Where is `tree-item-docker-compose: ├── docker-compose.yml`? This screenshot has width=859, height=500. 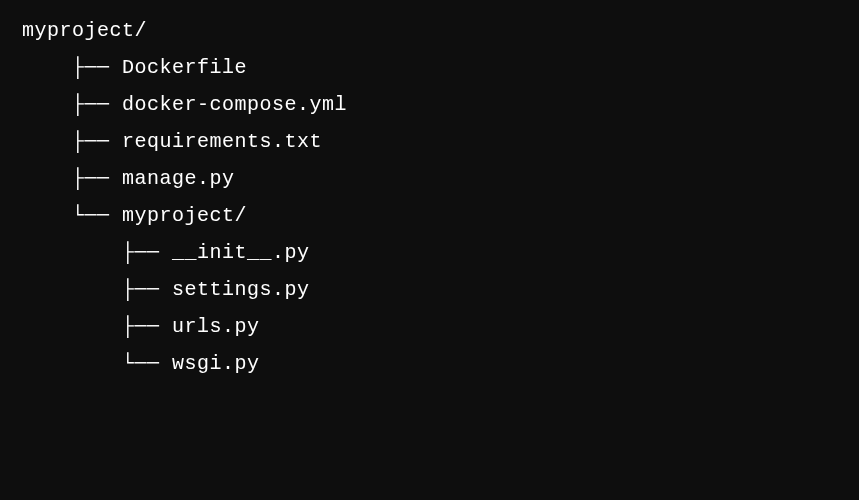
tree-item-docker-compose: ├── docker-compose.yml is located at coordinates (430, 104).